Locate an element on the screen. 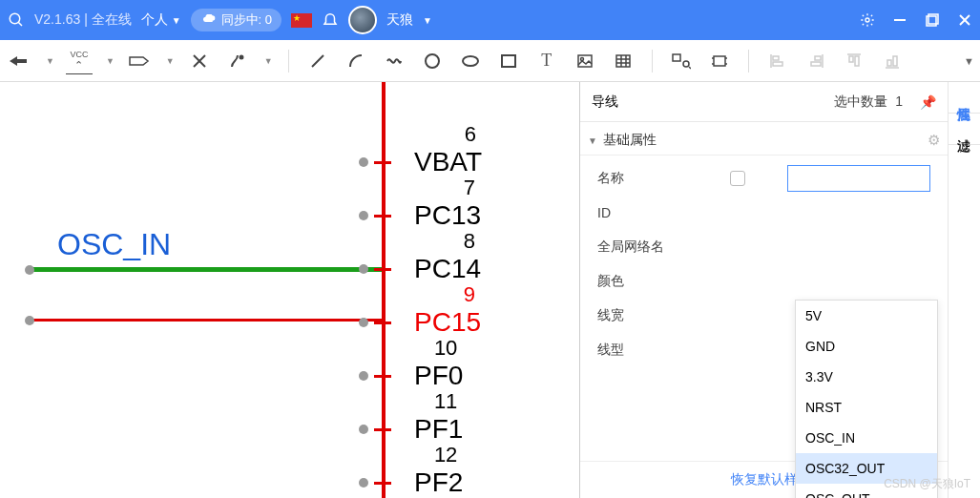 The width and height of the screenshot is (980, 498). tab-properties: 属性 is located at coordinates (964, 97).